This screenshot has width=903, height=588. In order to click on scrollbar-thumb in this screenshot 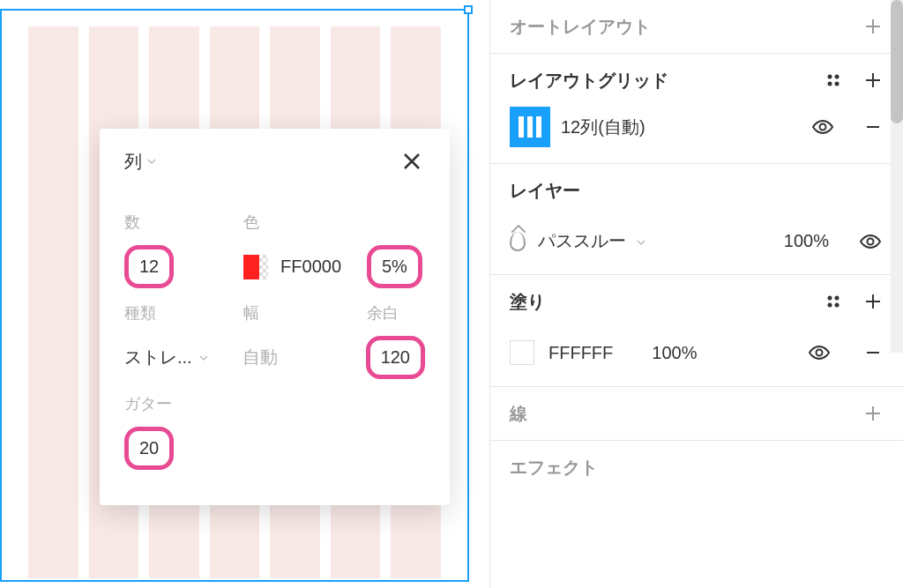, I will do `click(897, 62)`.